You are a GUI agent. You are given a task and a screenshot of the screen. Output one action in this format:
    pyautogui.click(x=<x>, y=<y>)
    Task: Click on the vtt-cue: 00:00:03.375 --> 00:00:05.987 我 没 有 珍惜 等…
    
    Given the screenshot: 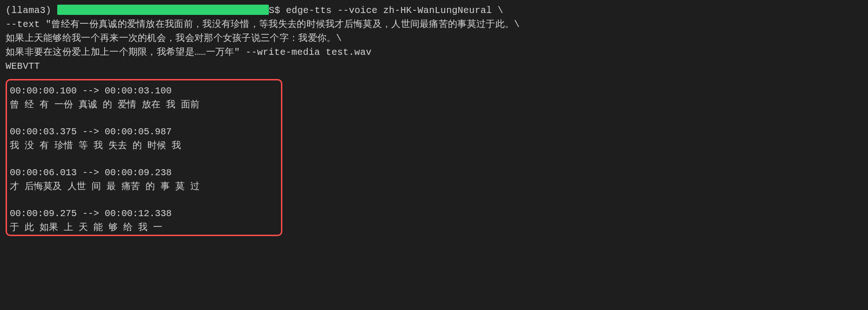 What is the action you would take?
    pyautogui.click(x=144, y=139)
    